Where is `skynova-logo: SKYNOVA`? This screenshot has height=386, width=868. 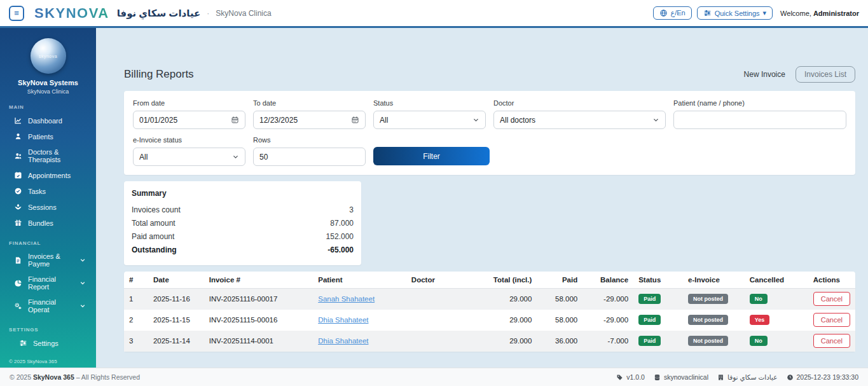 skynova-logo: SKYNOVA is located at coordinates (72, 13).